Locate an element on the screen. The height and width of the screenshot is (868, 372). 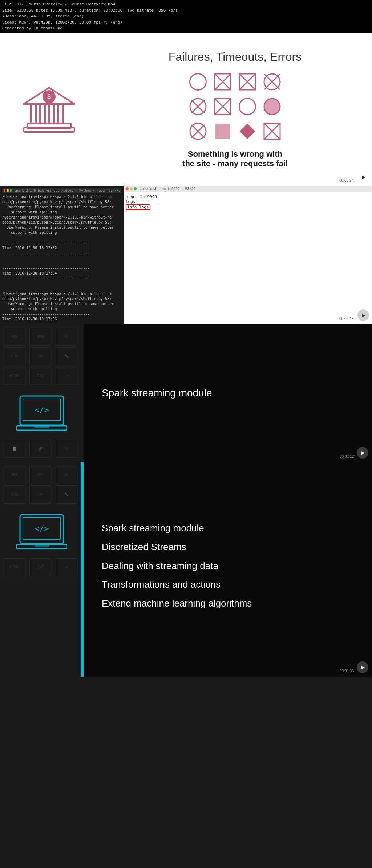
meta-size: Size: 5333858 bytes (5.09 MiB), duration… is located at coordinates (186, 11).